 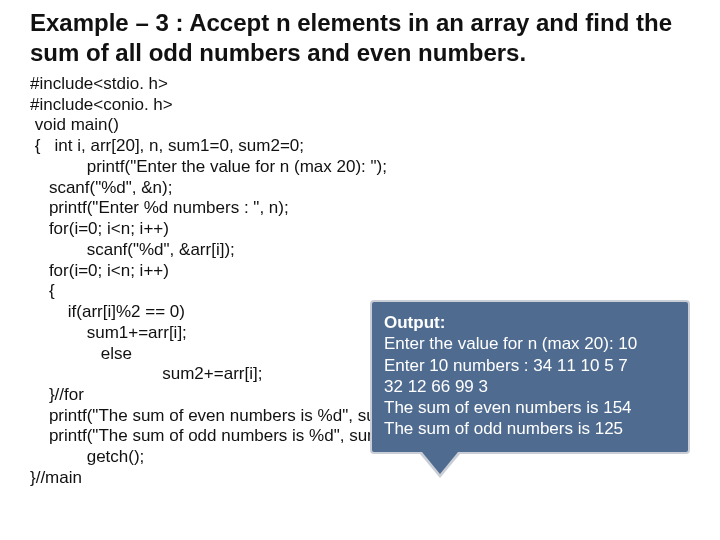 What do you see at coordinates (99, 84) in the screenshot?
I see `code-line: #include<stdio. h>` at bounding box center [99, 84].